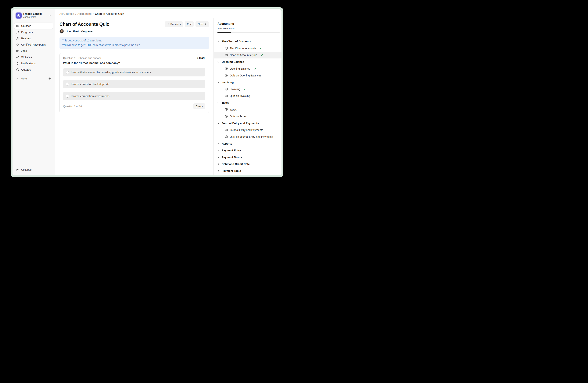 Image resolution: width=588 pixels, height=383 pixels. Describe the element at coordinates (134, 84) in the screenshot. I see `answer-option-2: Income earned on bank deposits` at that location.